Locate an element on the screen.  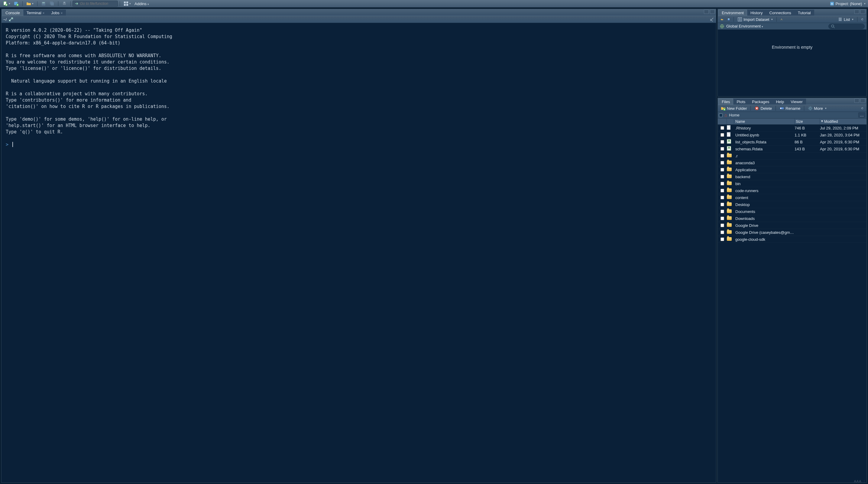
env-scope-select: Global Environment▾ is located at coordinates (745, 26).